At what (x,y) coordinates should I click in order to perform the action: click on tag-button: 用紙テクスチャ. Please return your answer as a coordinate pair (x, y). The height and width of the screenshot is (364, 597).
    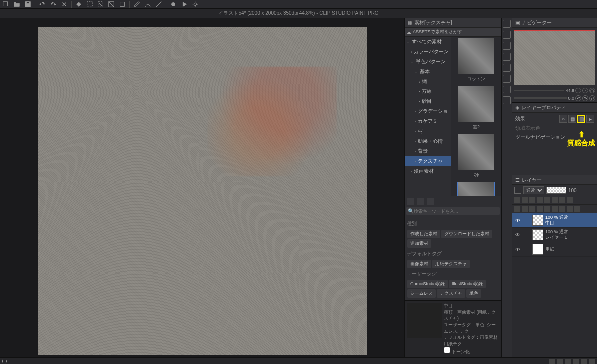
    Looking at the image, I should click on (451, 264).